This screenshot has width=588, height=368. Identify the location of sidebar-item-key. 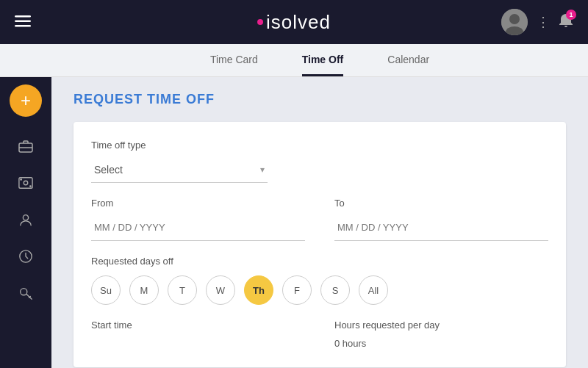
(26, 293).